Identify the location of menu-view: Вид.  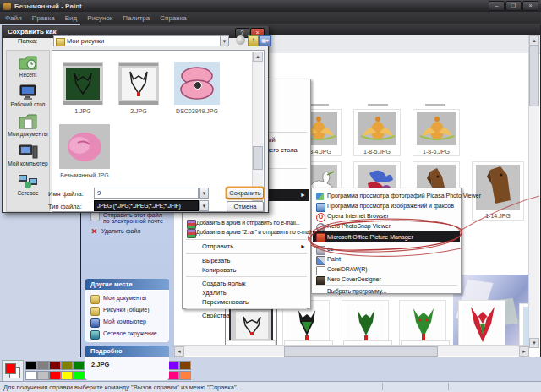
(71, 19).